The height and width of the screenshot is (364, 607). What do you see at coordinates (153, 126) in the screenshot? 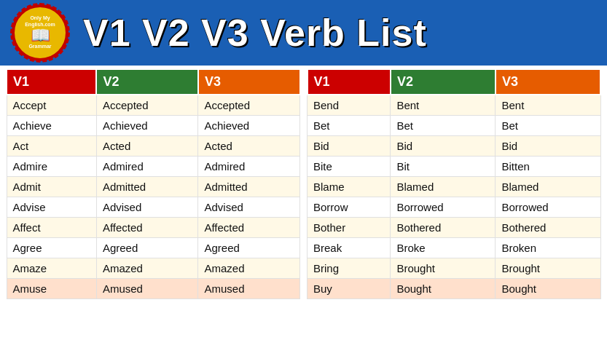
I see `table-row: AchieveAchievedAchieved` at bounding box center [153, 126].